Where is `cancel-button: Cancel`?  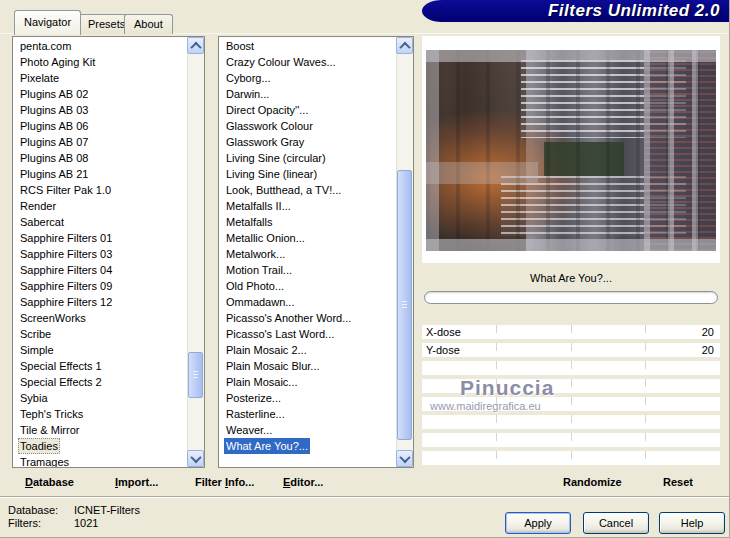 cancel-button: Cancel is located at coordinates (616, 523).